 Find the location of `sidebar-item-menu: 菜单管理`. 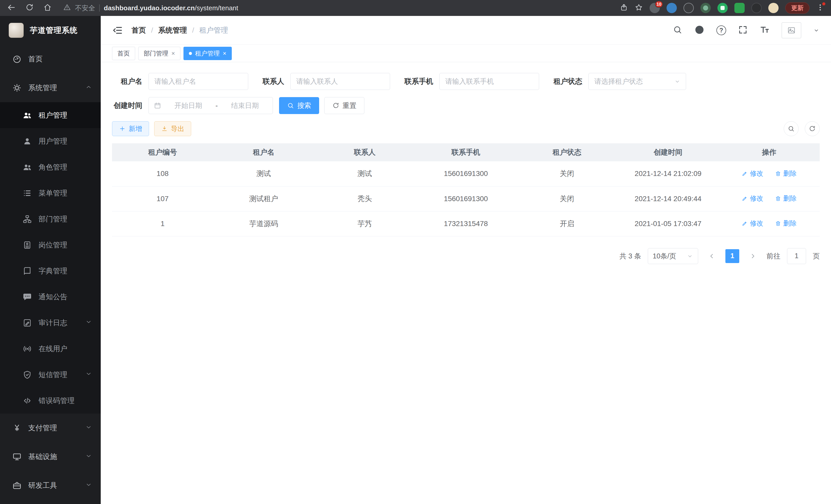

sidebar-item-menu: 菜单管理 is located at coordinates (51, 193).